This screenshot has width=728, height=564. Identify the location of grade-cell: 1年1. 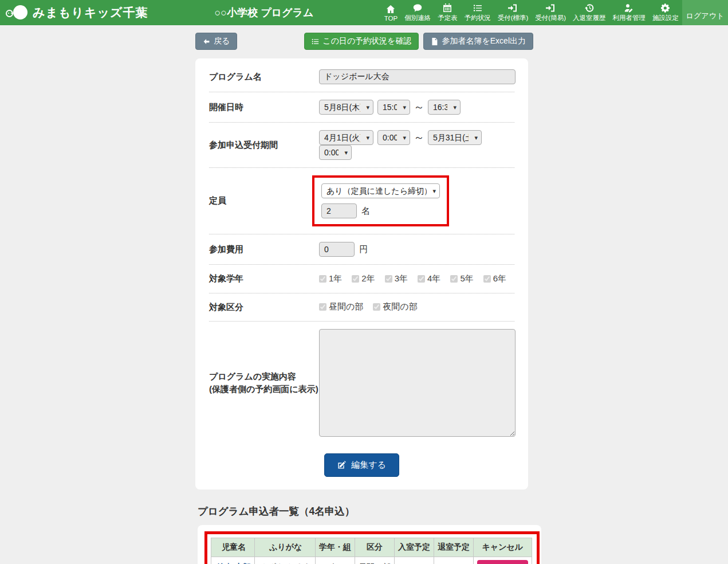
(335, 561).